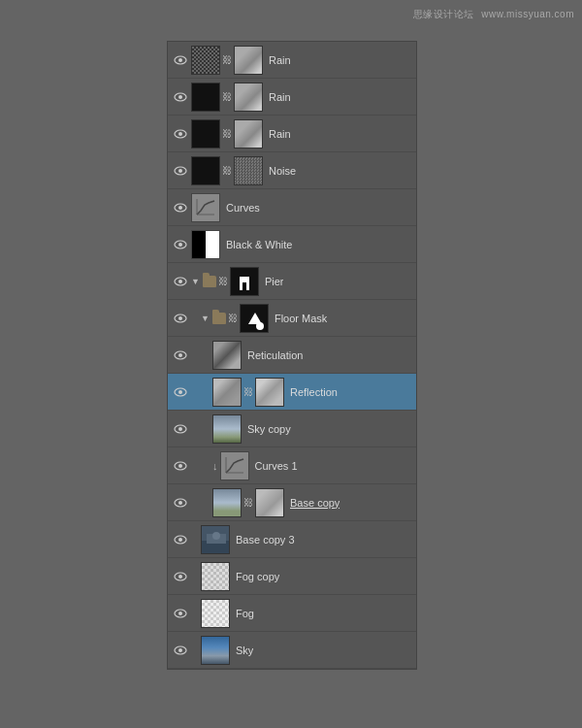  I want to click on layer-row: Fog copy, so click(292, 577).